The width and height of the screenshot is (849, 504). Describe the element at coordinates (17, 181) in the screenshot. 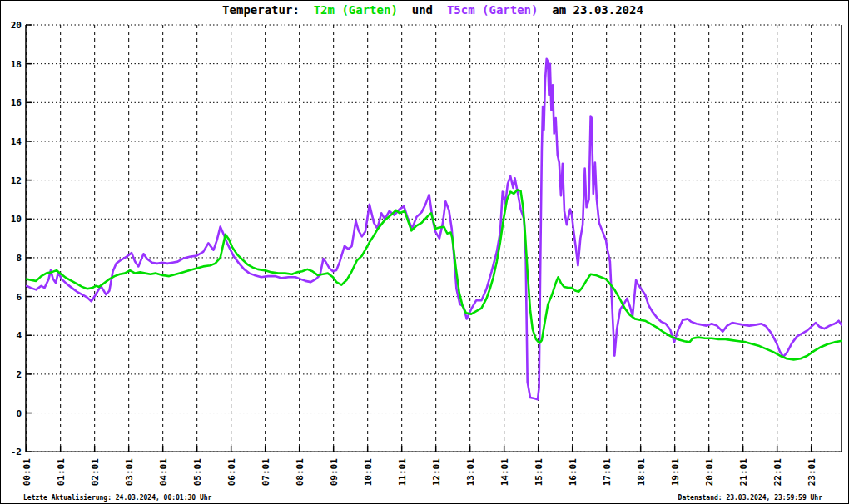

I see `y-axis-label: 12` at that location.